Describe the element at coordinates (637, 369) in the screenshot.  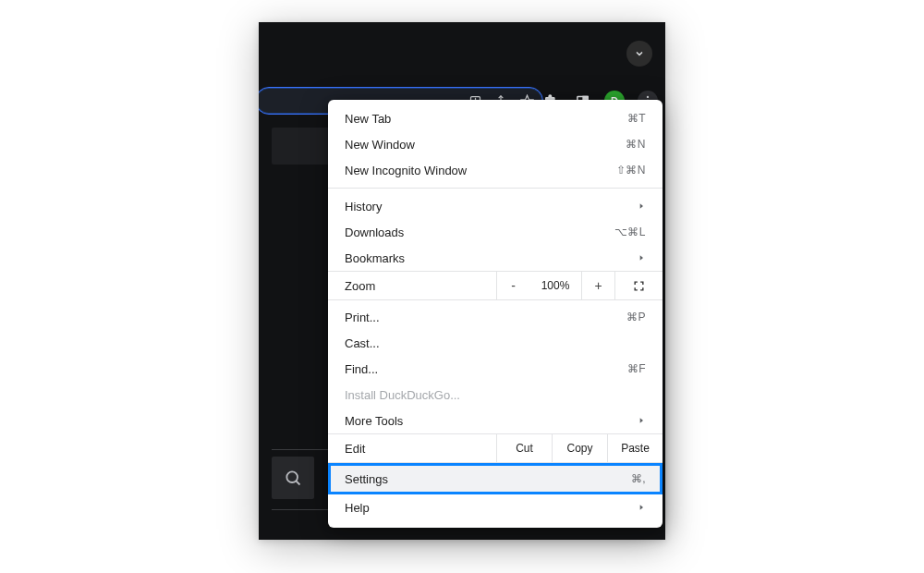
I see `shortcut: ⌘F` at that location.